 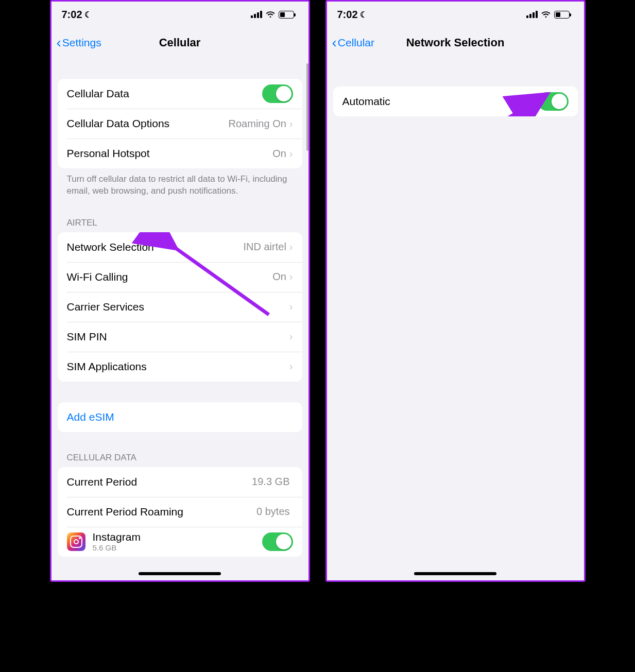 I want to click on nav-bar: ‹ Cellular Network Selection, so click(x=455, y=43).